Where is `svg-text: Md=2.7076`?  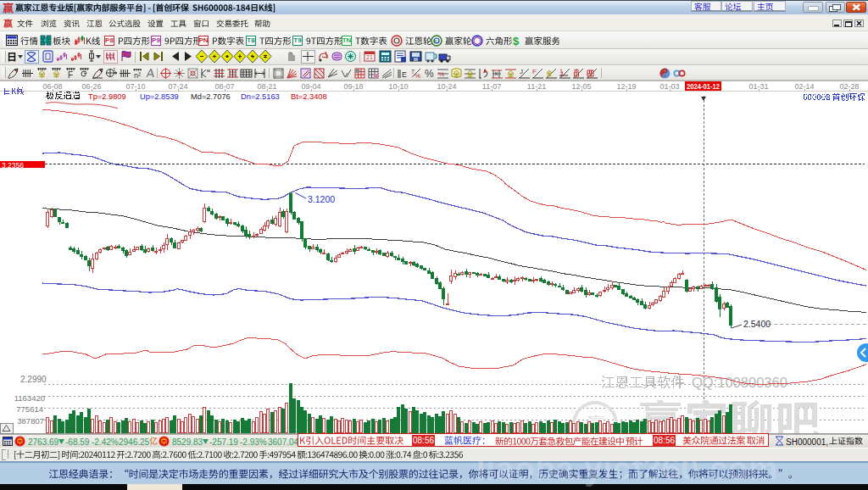
svg-text: Md=2.7076 is located at coordinates (210, 97).